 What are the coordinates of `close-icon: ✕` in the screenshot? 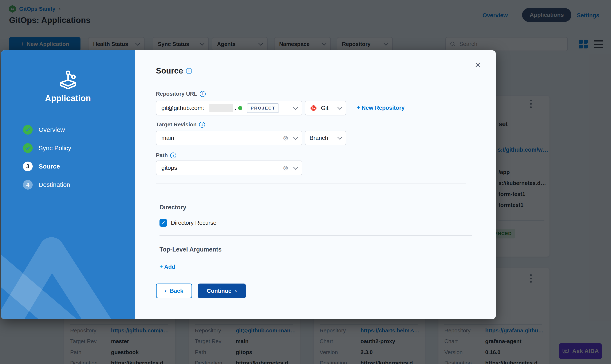 It's located at (478, 65).